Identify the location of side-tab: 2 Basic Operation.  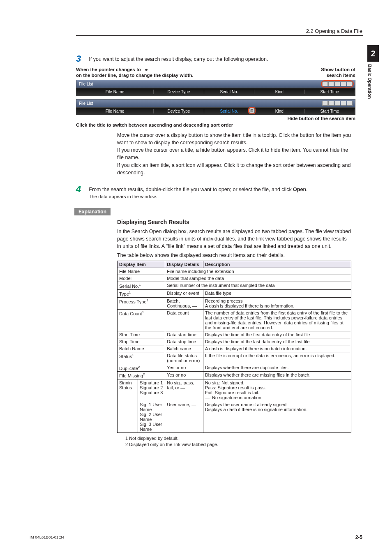
(373, 86).